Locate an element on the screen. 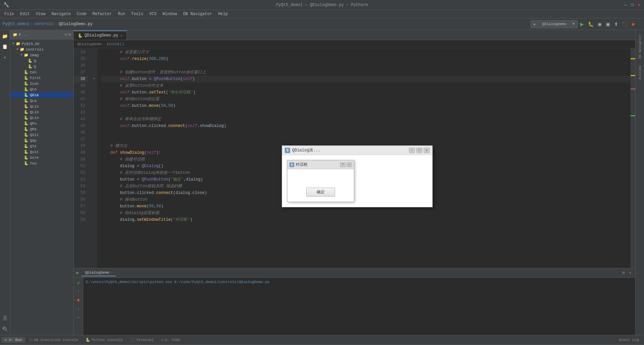 The height and width of the screenshot is (345, 644). tree-cen: 🐍 Cen is located at coordinates (42, 72).